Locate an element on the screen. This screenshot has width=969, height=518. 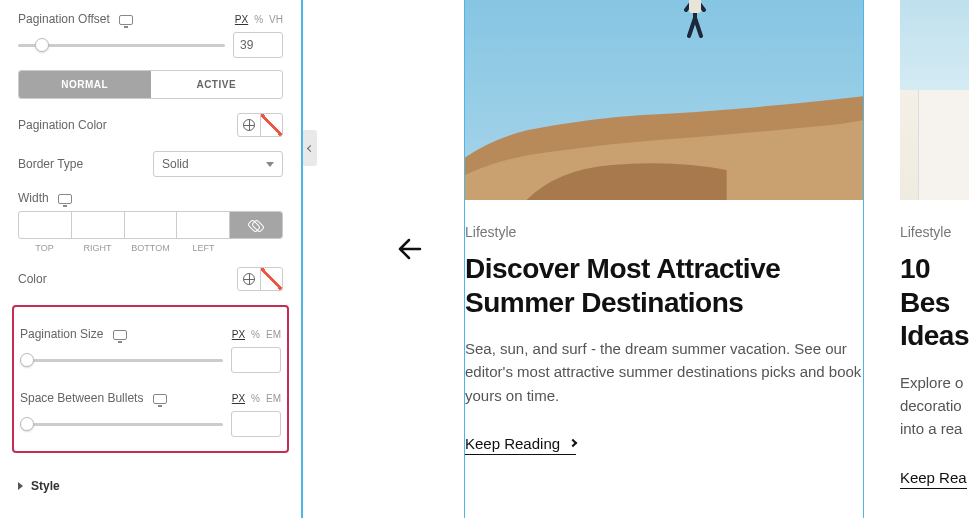
chevron-right-icon is located at coordinates (573, 443).